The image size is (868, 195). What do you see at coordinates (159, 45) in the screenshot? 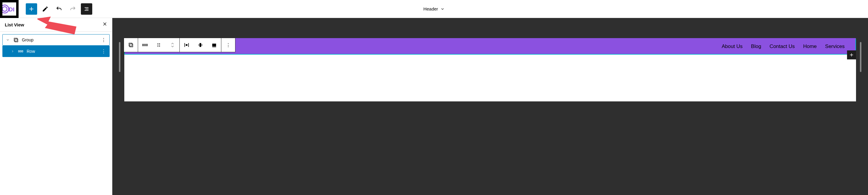
I see `drag-icon` at bounding box center [159, 45].